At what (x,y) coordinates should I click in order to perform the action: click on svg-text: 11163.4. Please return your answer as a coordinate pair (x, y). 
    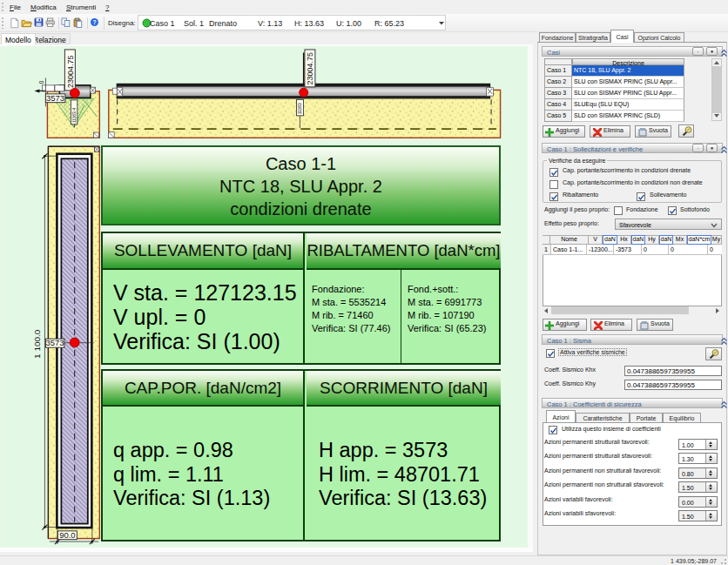
    Looking at the image, I should click on (74, 116).